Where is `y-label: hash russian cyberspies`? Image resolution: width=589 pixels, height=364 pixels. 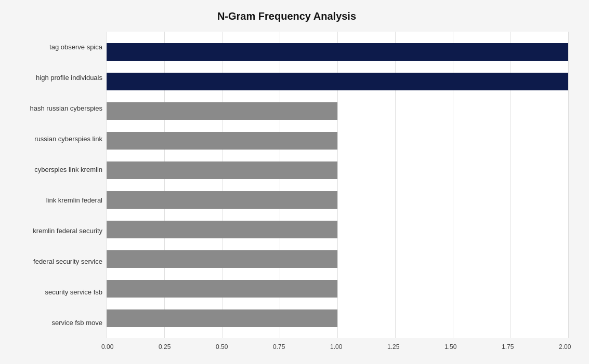 y-label: hash russian cyberspies is located at coordinates (54, 109).